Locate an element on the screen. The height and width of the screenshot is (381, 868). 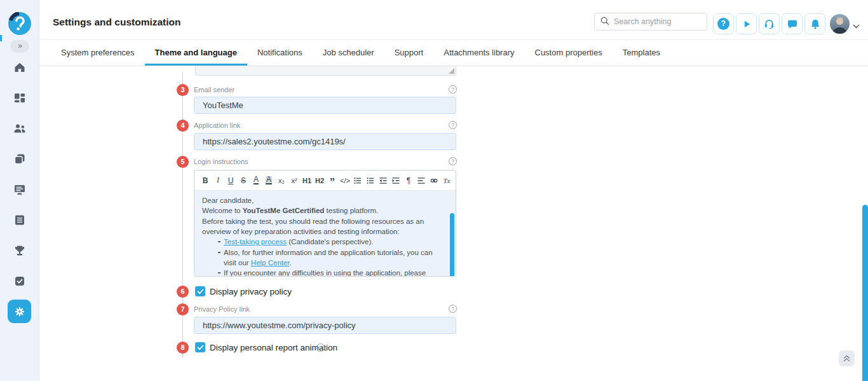
annotation-badge-7: 7 is located at coordinates (183, 309).